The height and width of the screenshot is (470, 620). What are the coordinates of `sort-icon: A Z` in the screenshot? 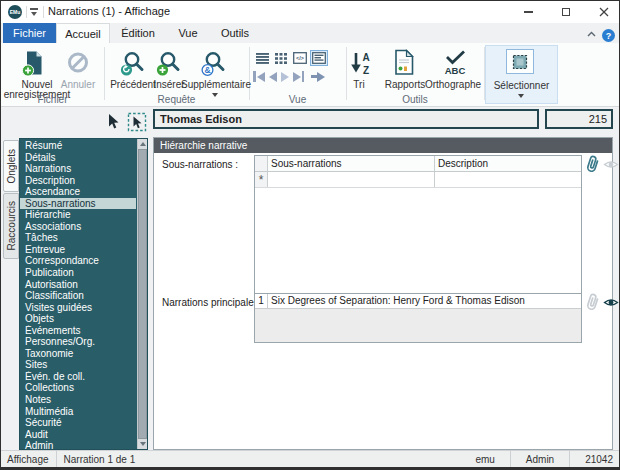 It's located at (360, 64).